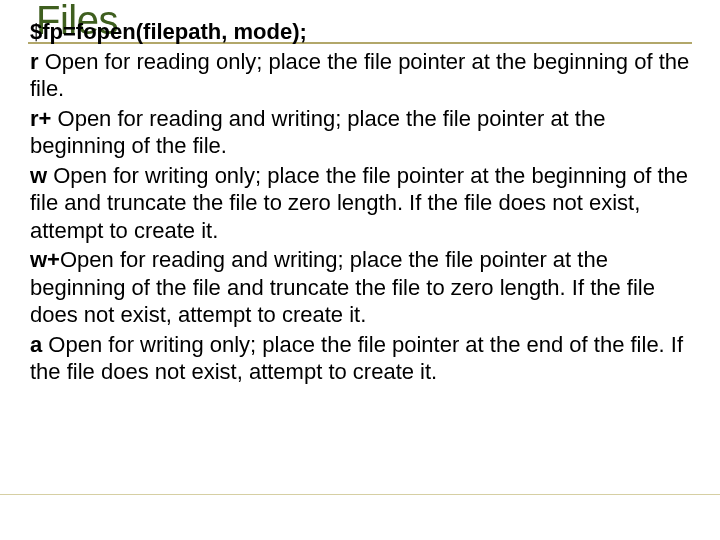 The width and height of the screenshot is (720, 540). Describe the element at coordinates (360, 76) in the screenshot. I see `mode-desc: Open for reading only; place the file po…` at that location.